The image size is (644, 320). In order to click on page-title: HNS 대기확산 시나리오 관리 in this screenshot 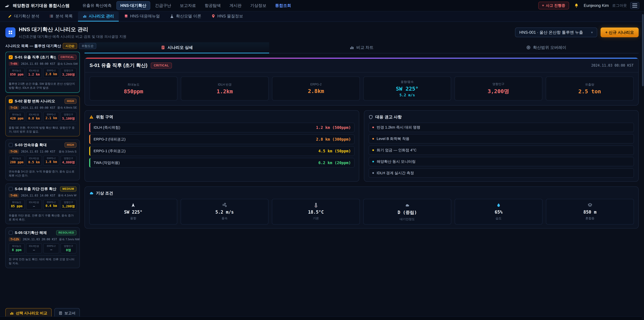, I will do `click(72, 30)`.